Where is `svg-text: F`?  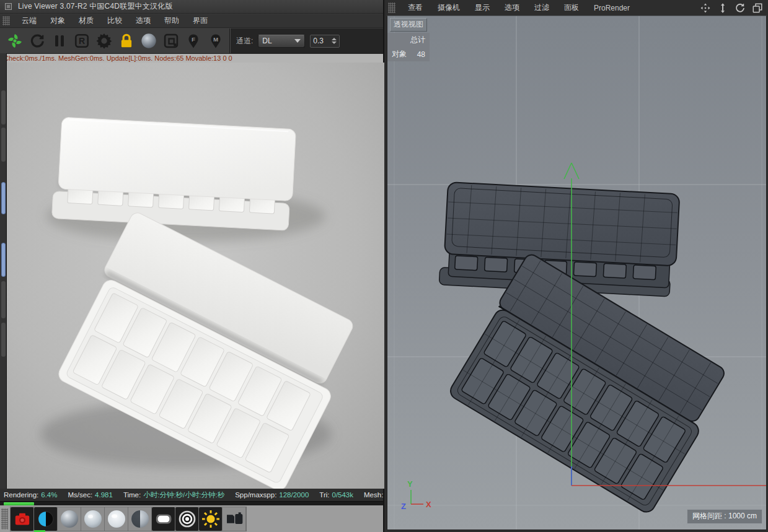 svg-text: F is located at coordinates (193, 40).